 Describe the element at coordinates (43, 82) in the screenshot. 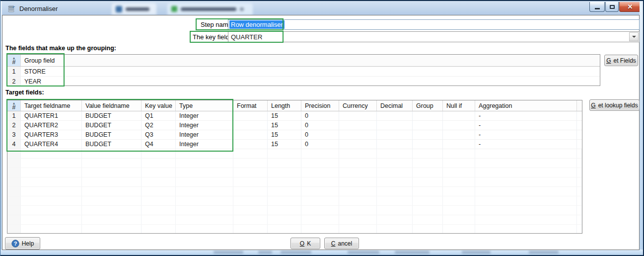

I see `cell: YEAR` at that location.